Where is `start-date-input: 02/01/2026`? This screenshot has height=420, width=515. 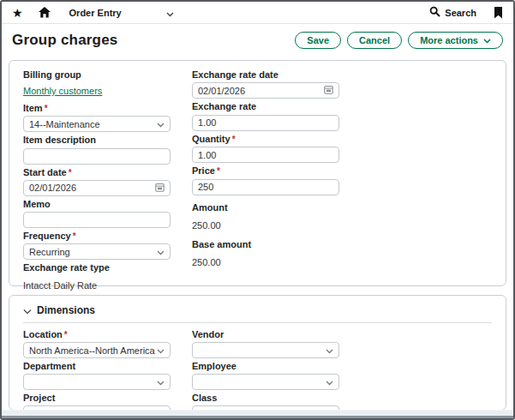
start-date-input: 02/01/2026 is located at coordinates (97, 189).